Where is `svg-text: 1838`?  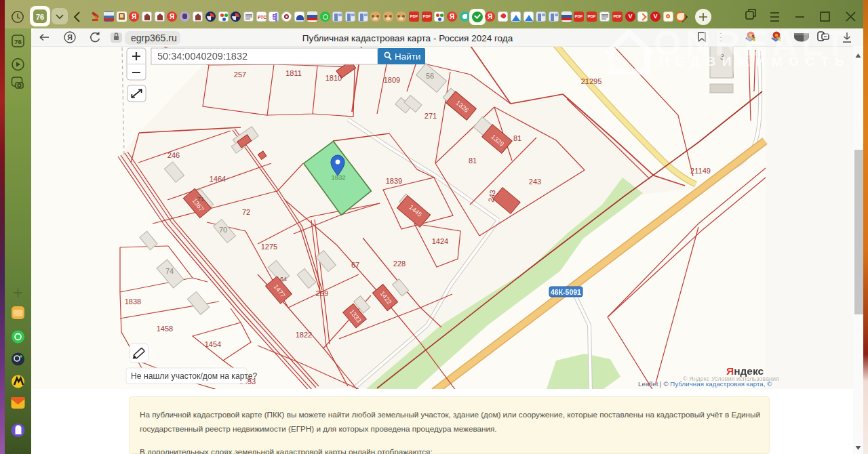 svg-text: 1838 is located at coordinates (133, 302).